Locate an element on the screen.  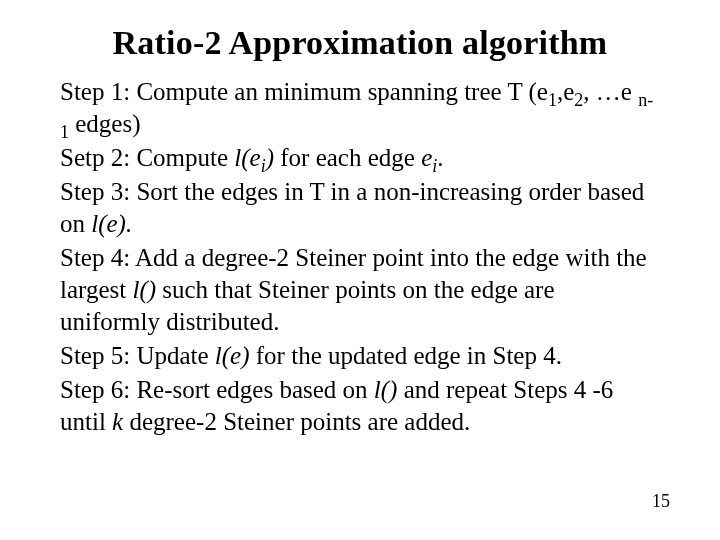
step-6: Step 6: Re-sort edges based on l() and r… is located at coordinates (360, 406).